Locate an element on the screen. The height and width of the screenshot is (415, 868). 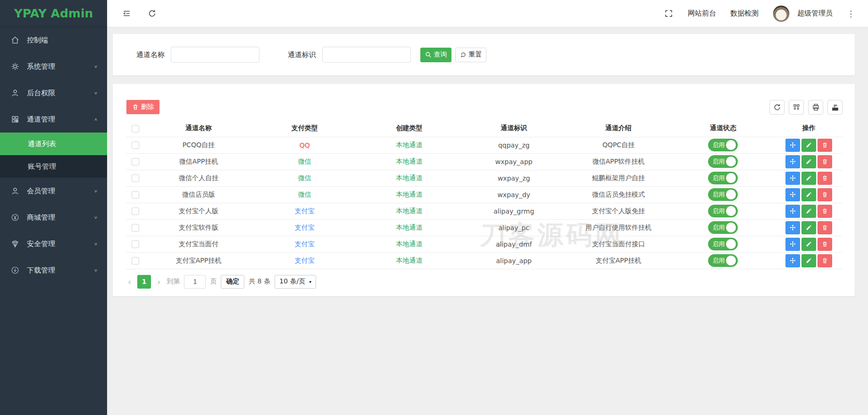
sidebar-item-label: 控制端 is located at coordinates (62, 41).